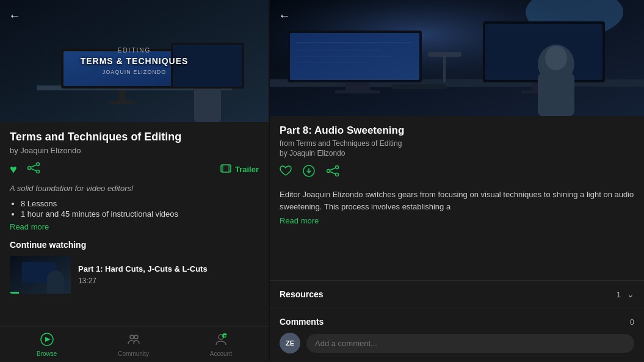  I want to click on nav-account: 2E Account, so click(221, 345).